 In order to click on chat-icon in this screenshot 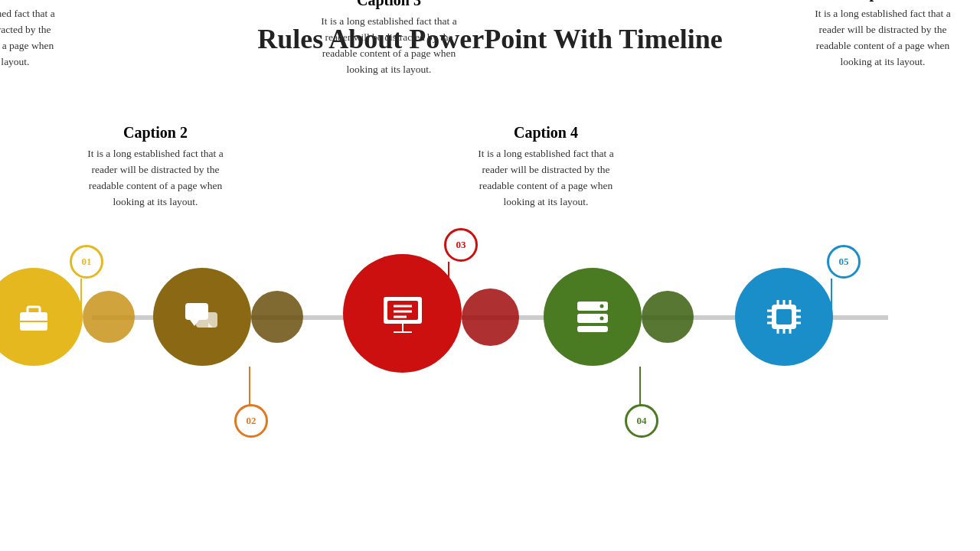, I will do `click(202, 317)`.